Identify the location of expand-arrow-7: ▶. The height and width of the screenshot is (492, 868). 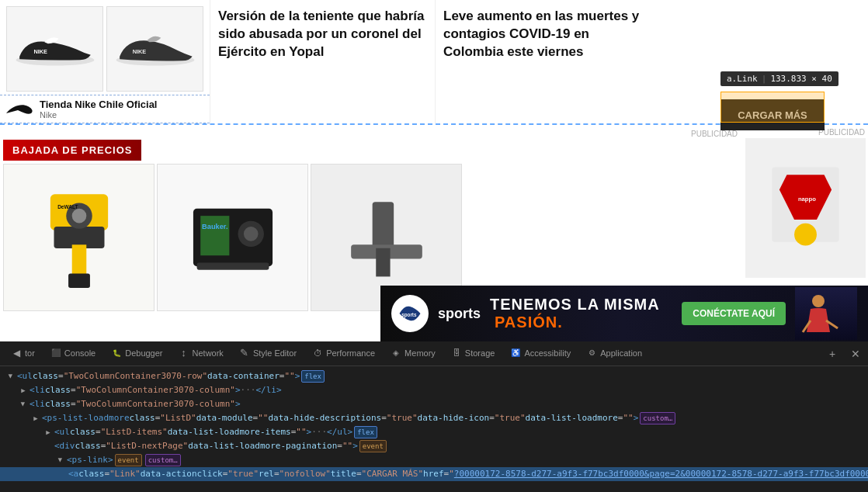
(61, 460).